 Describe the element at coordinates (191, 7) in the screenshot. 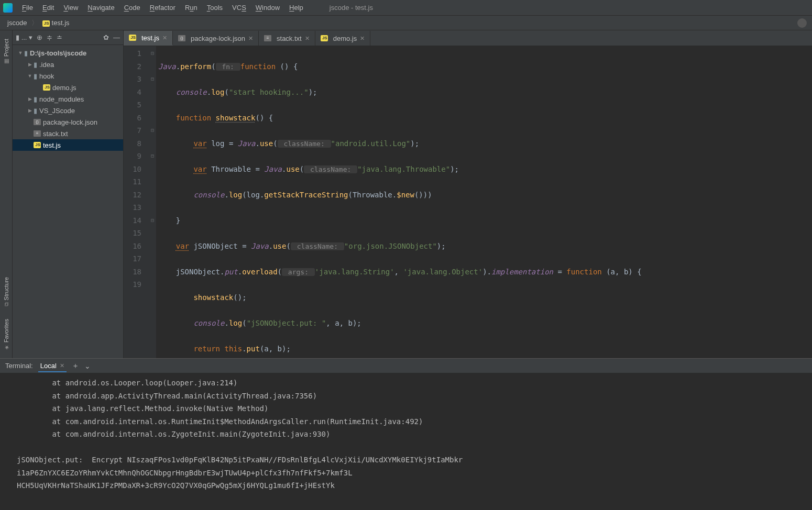

I see `menu-run: Run` at that location.